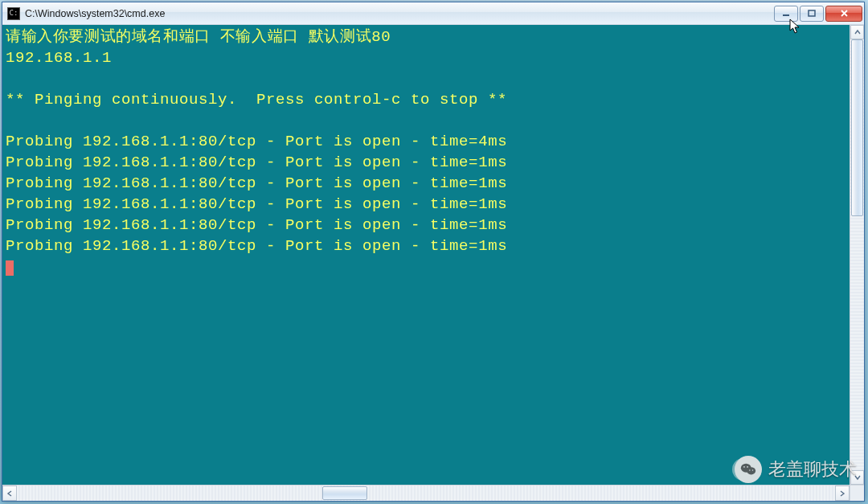  I want to click on maximize-button, so click(812, 14).